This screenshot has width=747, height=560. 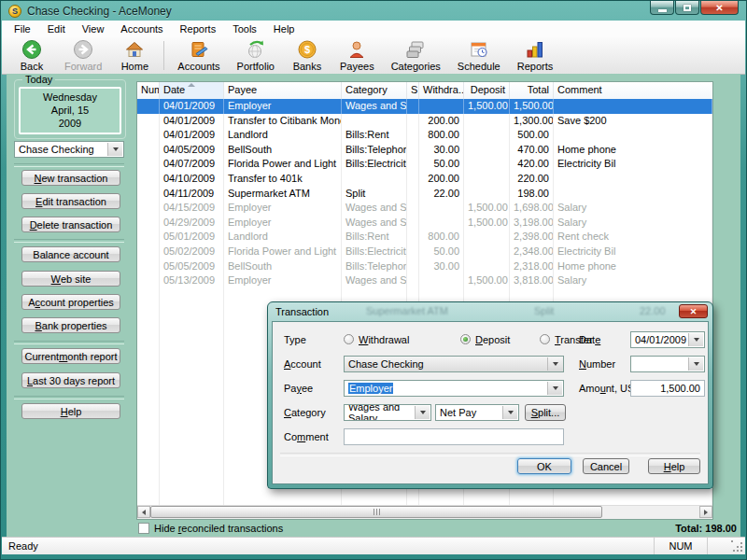 I want to click on table-row: 04/07/2009Florida Power and LightBills:E…, so click(x=425, y=164).